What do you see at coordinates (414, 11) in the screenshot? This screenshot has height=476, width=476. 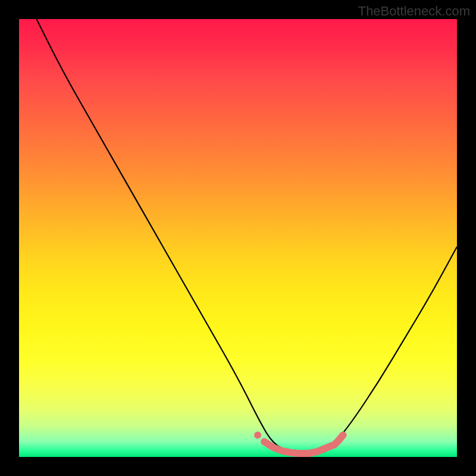 I see `watermark-text: TheBottleneck.com` at bounding box center [414, 11].